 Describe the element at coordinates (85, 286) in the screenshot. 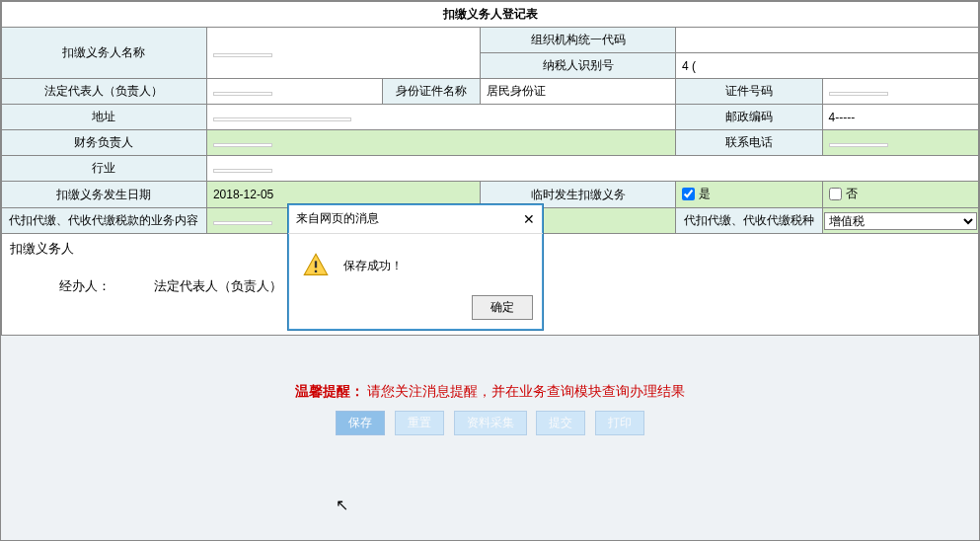

I see `handler-label: 经办人：` at that location.